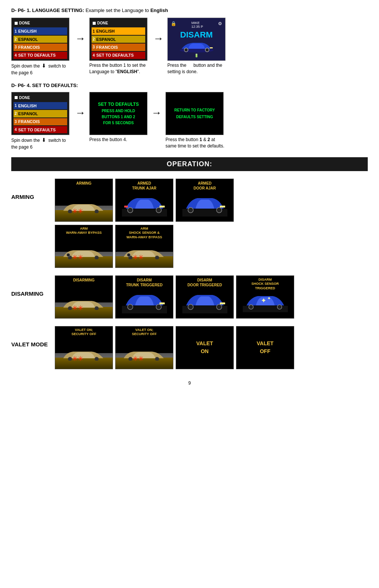 This screenshot has height=588, width=379. Describe the element at coordinates (119, 104) in the screenshot. I see `lcd-defaults-title: SET TO DEFAULTS` at that location.